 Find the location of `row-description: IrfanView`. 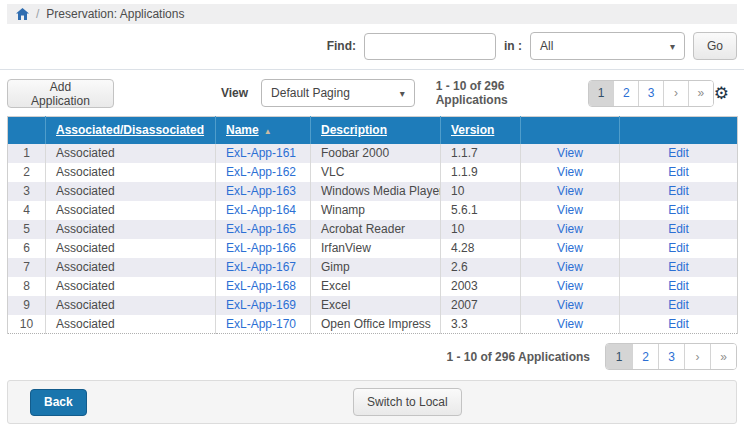

row-description: IrfanView is located at coordinates (376, 248).